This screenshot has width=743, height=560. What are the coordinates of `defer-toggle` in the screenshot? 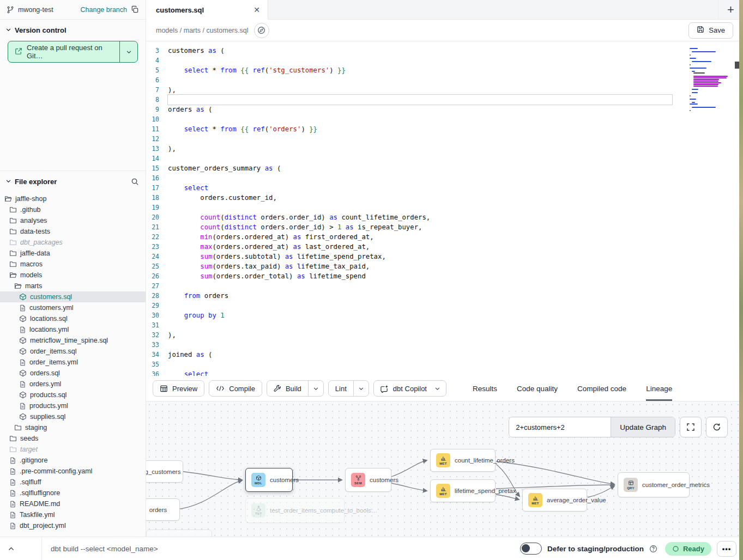 It's located at (531, 549).